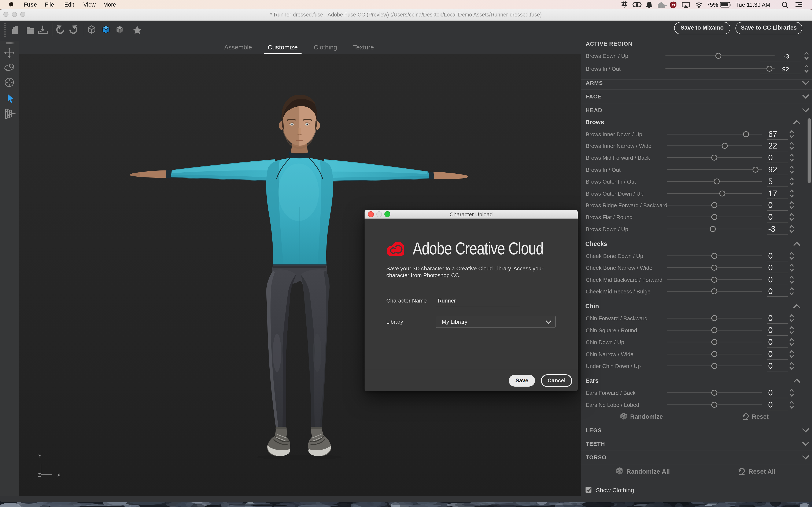 The height and width of the screenshot is (507, 812). What do you see at coordinates (770, 181) in the screenshot?
I see `svg-text: 5` at bounding box center [770, 181].